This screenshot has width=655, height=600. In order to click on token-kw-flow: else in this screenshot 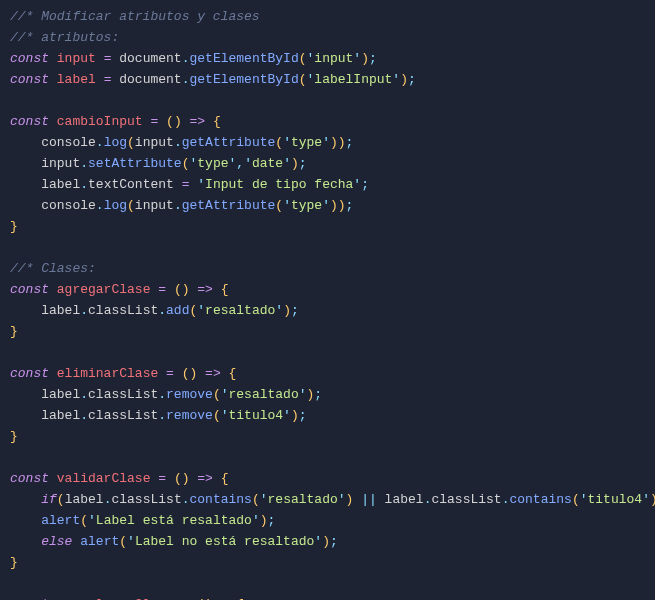, I will do `click(56, 542)`.